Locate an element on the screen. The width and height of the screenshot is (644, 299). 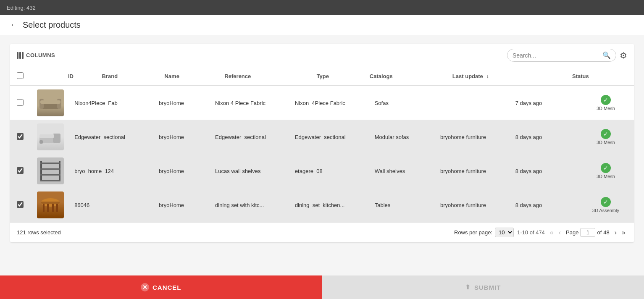
catalogs-col-header: Catalogs is located at coordinates (407, 76).